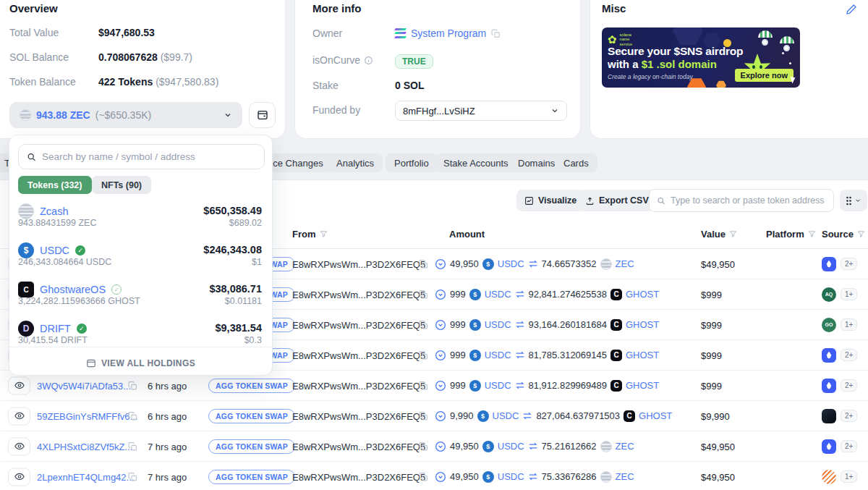 This screenshot has height=490, width=868. I want to click on token-search, so click(741, 200).